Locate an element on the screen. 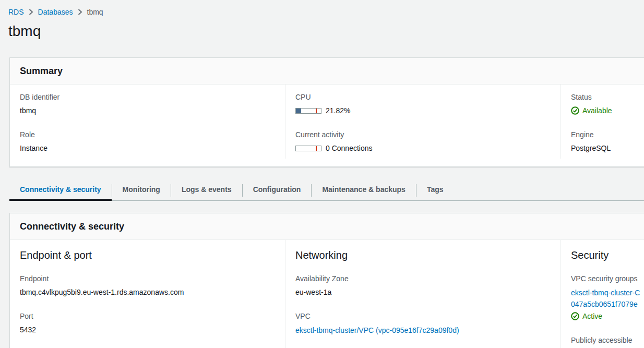  port-label: Port is located at coordinates (147, 316).